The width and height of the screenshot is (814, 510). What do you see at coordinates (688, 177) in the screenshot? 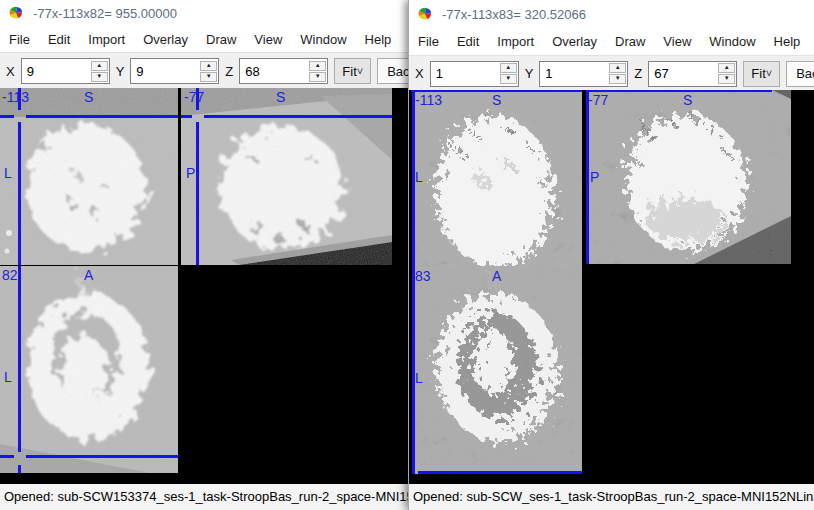
I see `sagittal-view` at bounding box center [688, 177].